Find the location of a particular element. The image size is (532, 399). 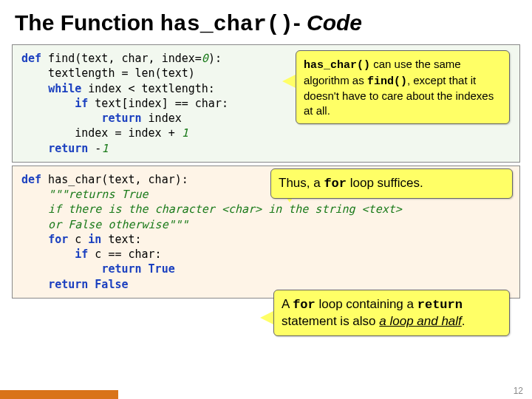

title-suffix: - is located at coordinates (300, 22).